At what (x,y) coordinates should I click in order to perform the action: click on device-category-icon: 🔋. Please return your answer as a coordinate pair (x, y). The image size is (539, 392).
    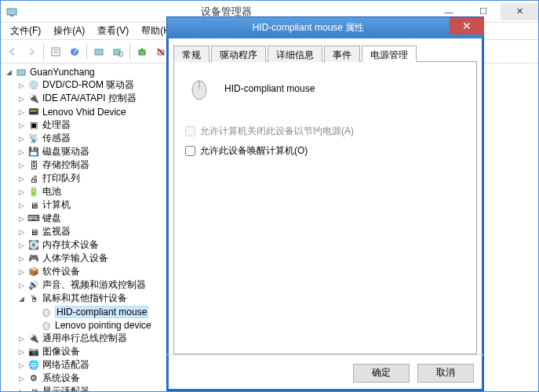
    Looking at the image, I should click on (34, 192).